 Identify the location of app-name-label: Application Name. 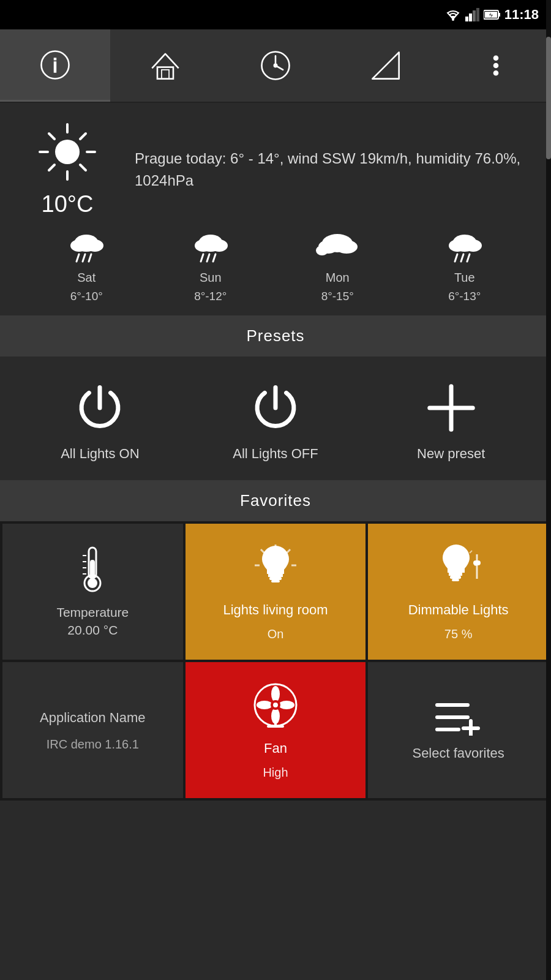
(92, 718).